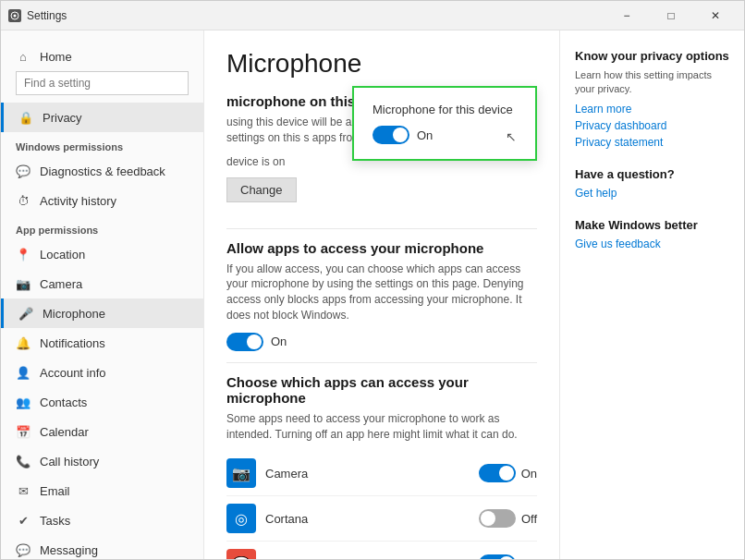  What do you see at coordinates (241, 518) in the screenshot?
I see `app-icon: ◎` at bounding box center [241, 518].